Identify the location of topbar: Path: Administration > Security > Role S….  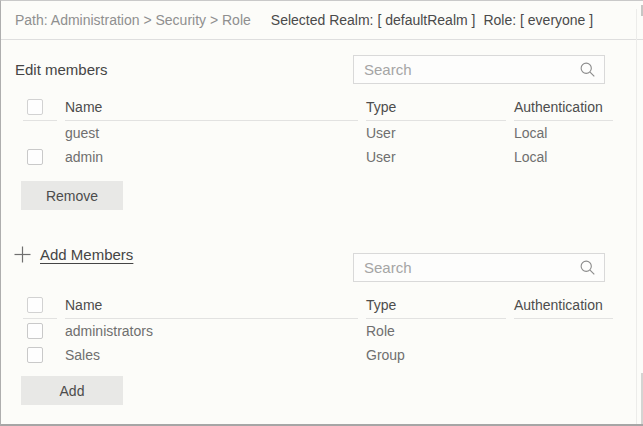
(322, 20).